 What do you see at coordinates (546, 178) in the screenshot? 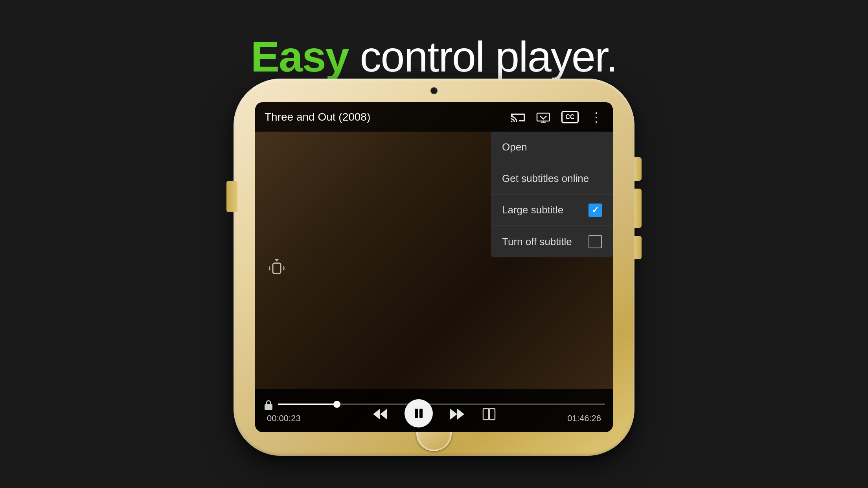
I see `dropdown-label-get-subtitles: Get subtitles online` at bounding box center [546, 178].